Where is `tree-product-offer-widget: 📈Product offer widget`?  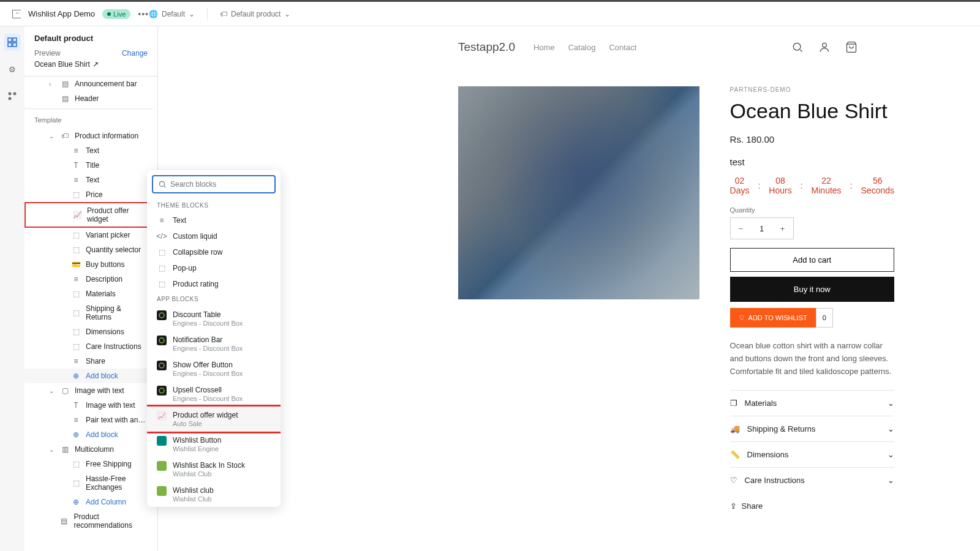
tree-product-offer-widget: 📈Product offer widget is located at coordinates (89, 215).